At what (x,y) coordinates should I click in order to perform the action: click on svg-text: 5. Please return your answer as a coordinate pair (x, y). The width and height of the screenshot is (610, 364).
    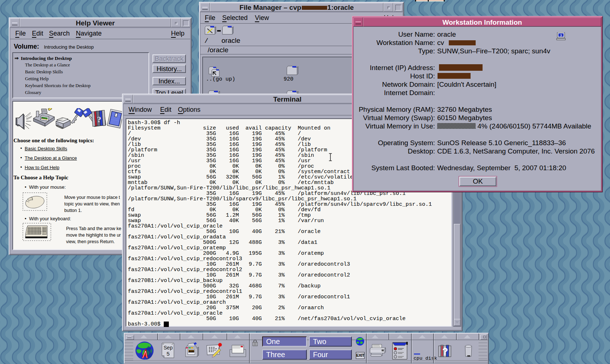
    Looking at the image, I should click on (168, 353).